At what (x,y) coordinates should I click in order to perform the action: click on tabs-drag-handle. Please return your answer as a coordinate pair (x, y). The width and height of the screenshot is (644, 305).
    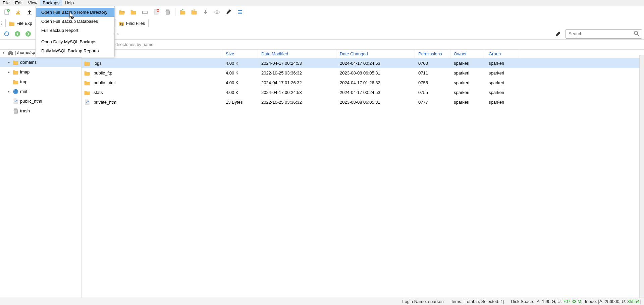
    Looking at the image, I should click on (2, 23).